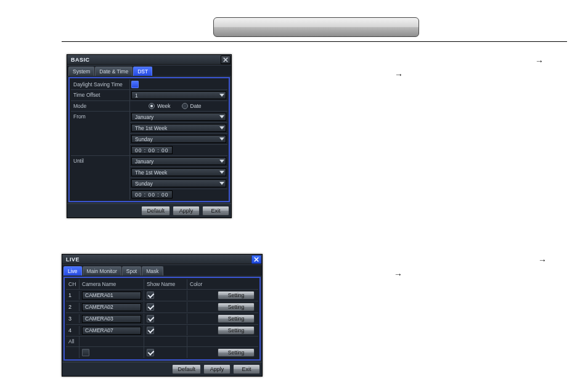 This screenshot has width=588, height=392. I want to click on dst-checkbox, so click(135, 84).